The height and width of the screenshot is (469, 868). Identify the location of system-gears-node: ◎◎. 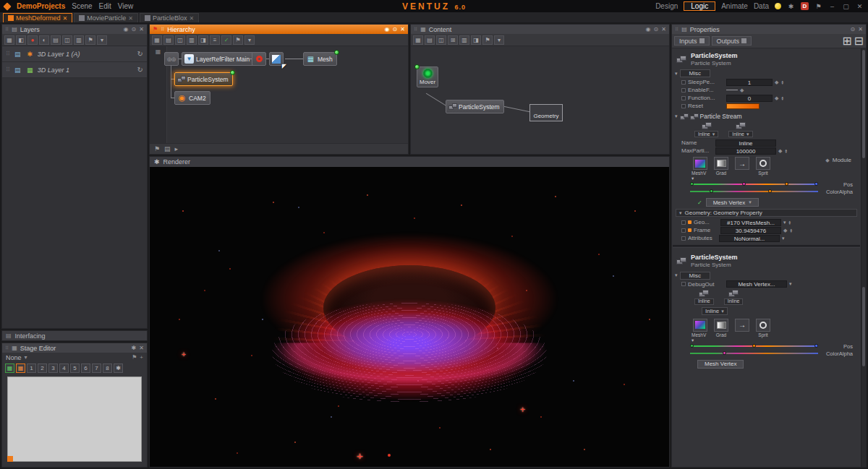
(171, 59).